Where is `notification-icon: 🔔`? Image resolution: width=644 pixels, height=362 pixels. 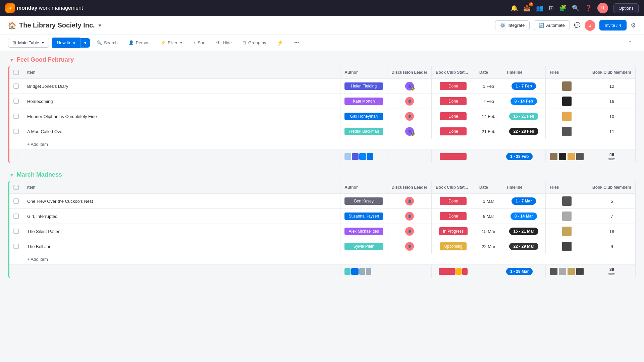 notification-icon: 🔔 is located at coordinates (514, 8).